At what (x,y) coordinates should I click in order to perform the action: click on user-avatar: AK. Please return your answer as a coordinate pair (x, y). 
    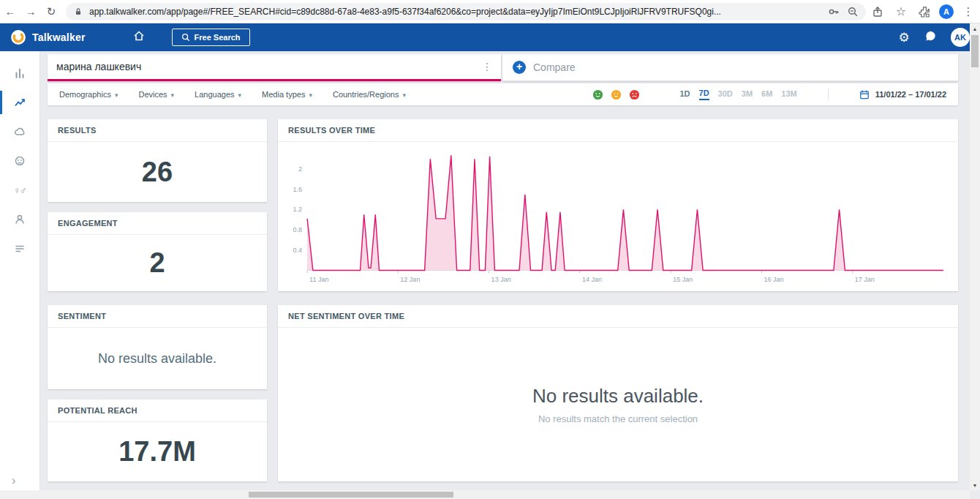
    Looking at the image, I should click on (960, 37).